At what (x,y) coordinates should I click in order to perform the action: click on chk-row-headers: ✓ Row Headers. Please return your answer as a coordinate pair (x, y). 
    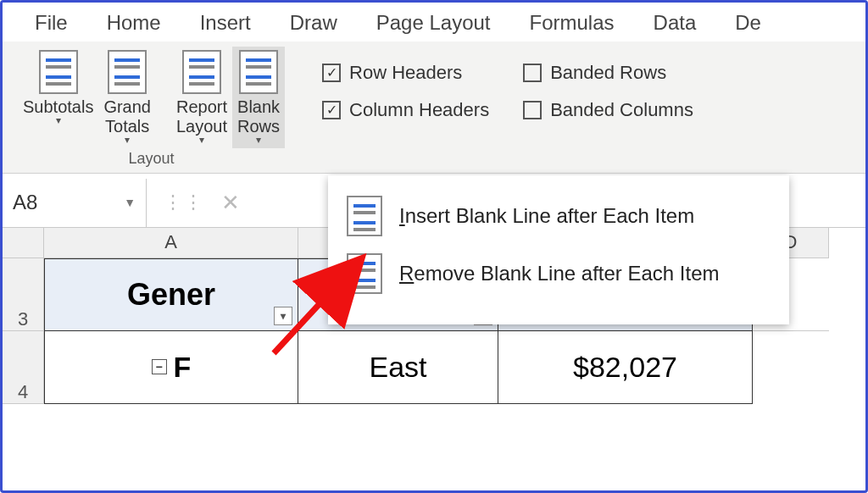
    Looking at the image, I should click on (405, 73).